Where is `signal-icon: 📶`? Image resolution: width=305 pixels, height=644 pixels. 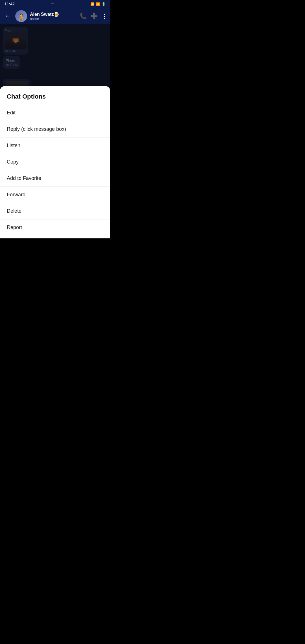 signal-icon: 📶 is located at coordinates (92, 4).